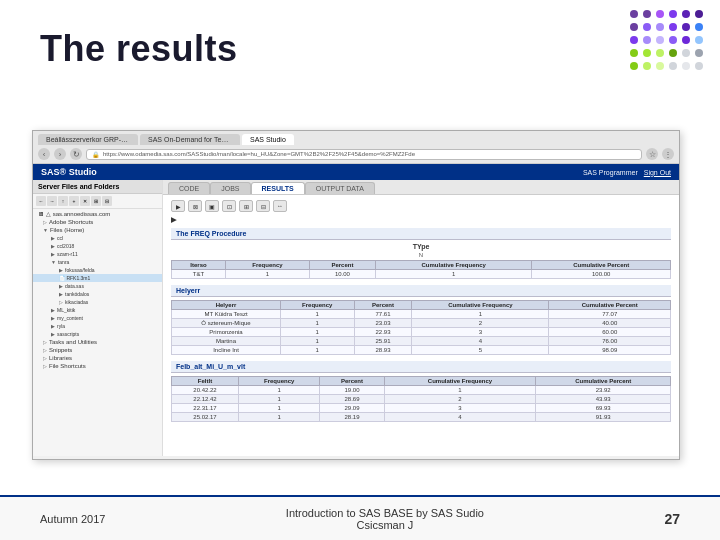  What do you see at coordinates (422, 418) in the screenshot?
I see `table-row: 25.02.17128.19491.93` at bounding box center [422, 418].